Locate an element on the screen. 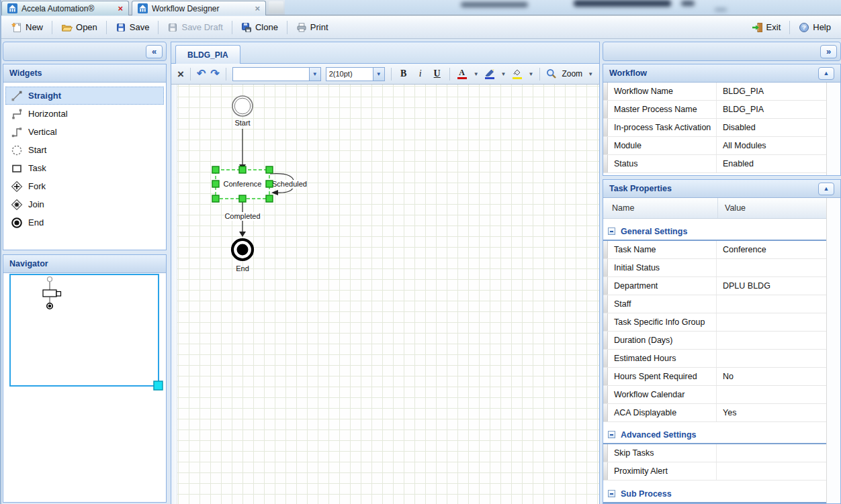  clone-button: Clone is located at coordinates (259, 28).